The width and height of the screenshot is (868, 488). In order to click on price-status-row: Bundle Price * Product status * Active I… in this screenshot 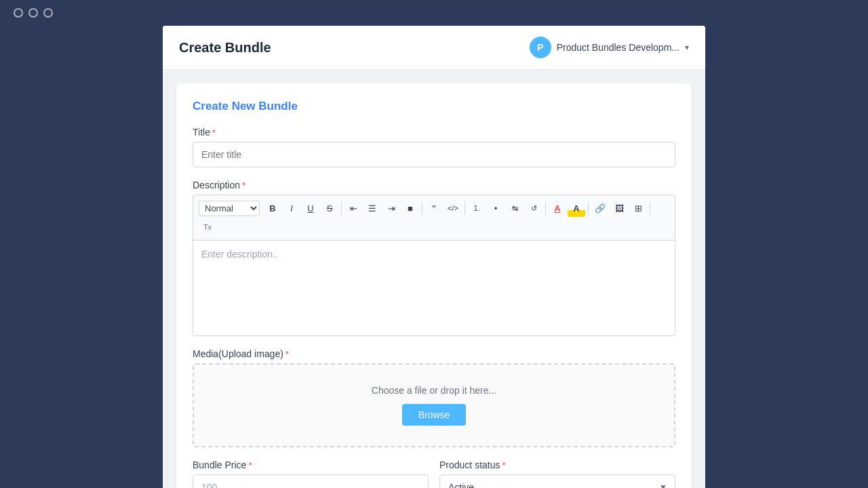, I will do `click(434, 474)`.